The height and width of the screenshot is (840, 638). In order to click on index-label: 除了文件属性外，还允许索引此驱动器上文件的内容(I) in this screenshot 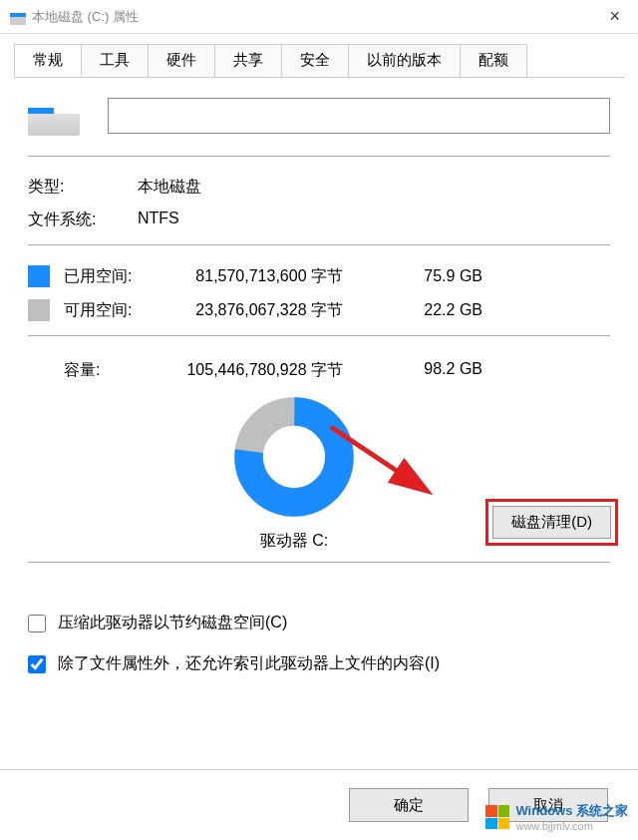, I will do `click(249, 664)`.